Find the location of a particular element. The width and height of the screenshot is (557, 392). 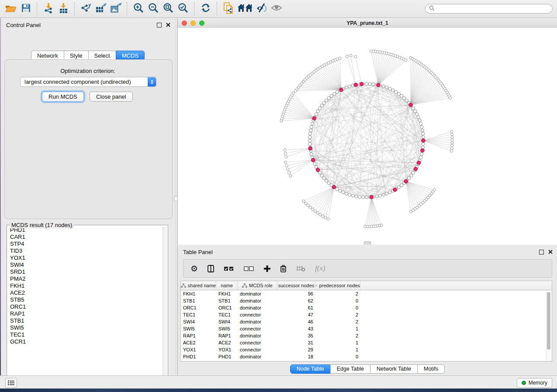

network-split-grip is located at coordinates (367, 243).